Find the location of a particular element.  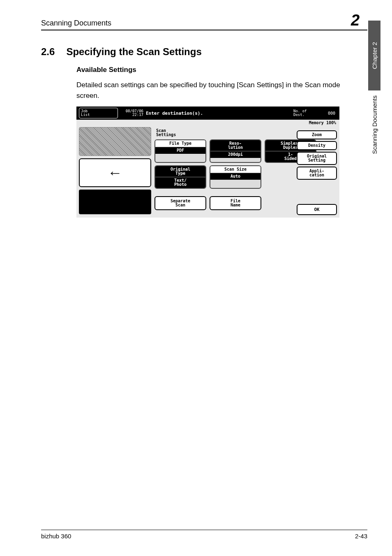

footer-page-number: 2-43 is located at coordinates (361, 536).